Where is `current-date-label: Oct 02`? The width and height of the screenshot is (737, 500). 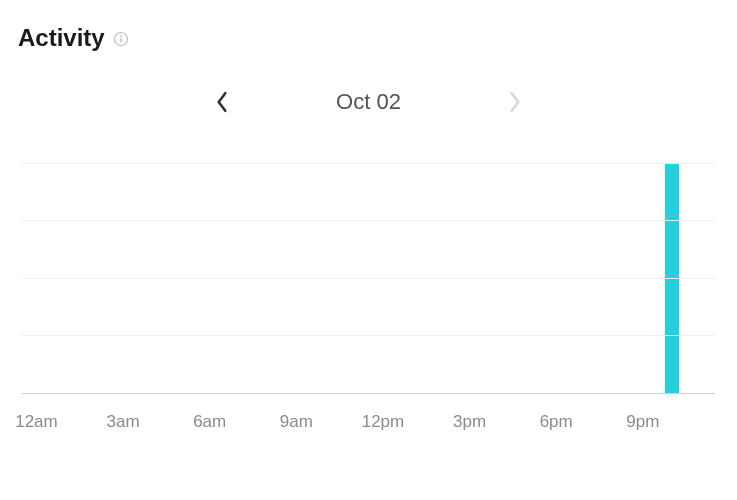 current-date-label: Oct 02 is located at coordinates (368, 102).